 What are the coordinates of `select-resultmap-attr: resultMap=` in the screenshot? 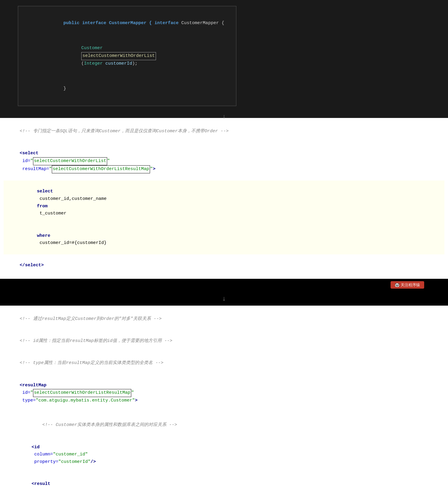 It's located at (35, 169).